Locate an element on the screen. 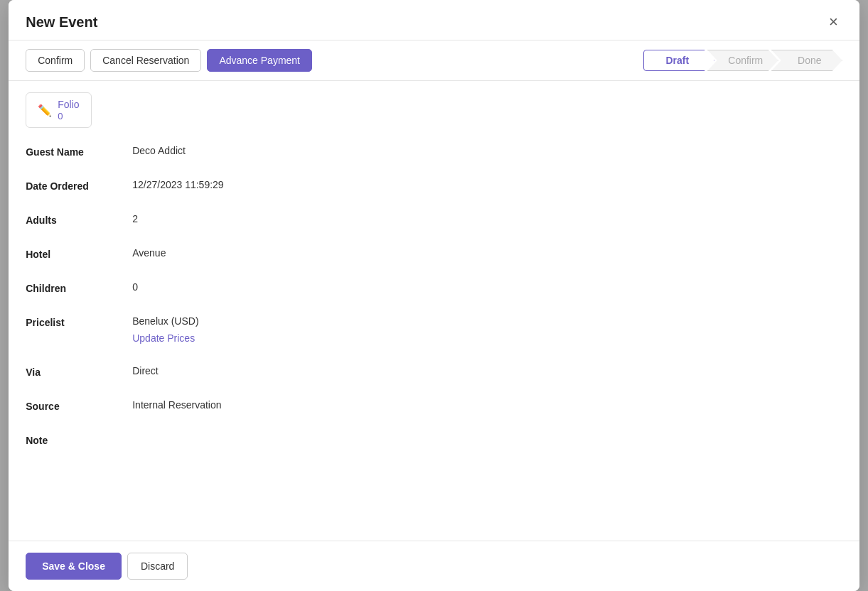 The height and width of the screenshot is (591, 868). toolbar-left: Confirm Cancel Reservation Advance Payme… is located at coordinates (169, 60).